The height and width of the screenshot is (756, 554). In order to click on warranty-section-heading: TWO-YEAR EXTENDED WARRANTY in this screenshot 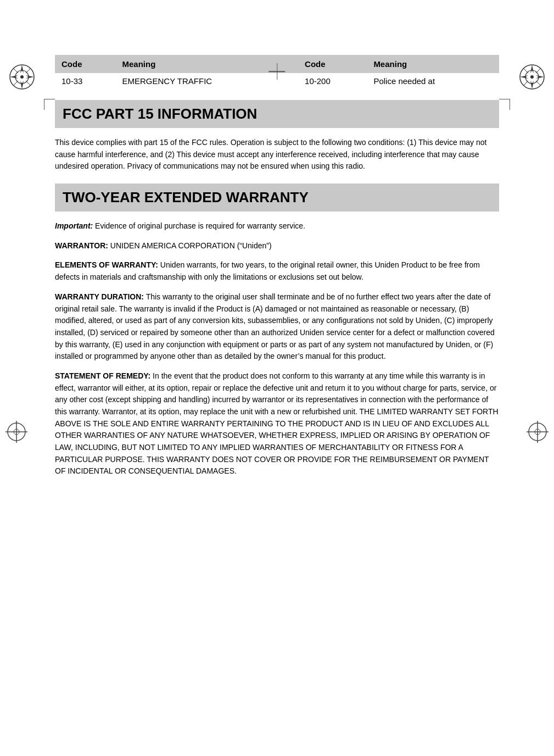, I will do `click(277, 198)`.